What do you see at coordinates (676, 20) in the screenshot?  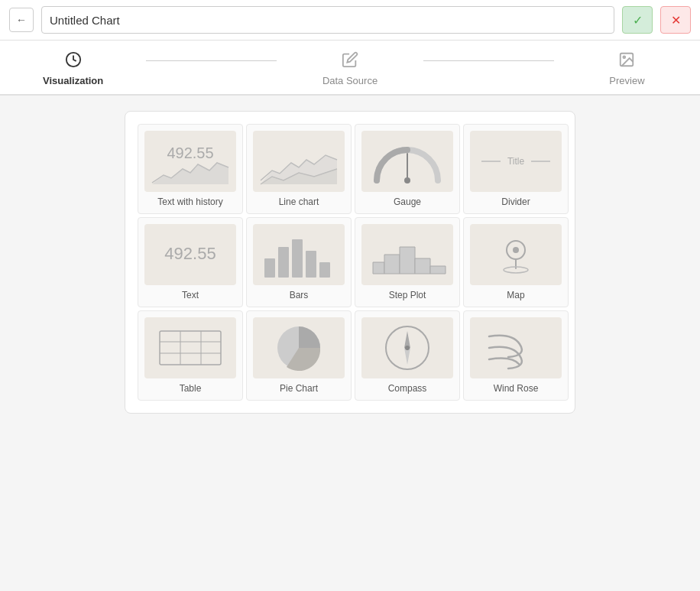 I see `cancel-button: ✕` at bounding box center [676, 20].